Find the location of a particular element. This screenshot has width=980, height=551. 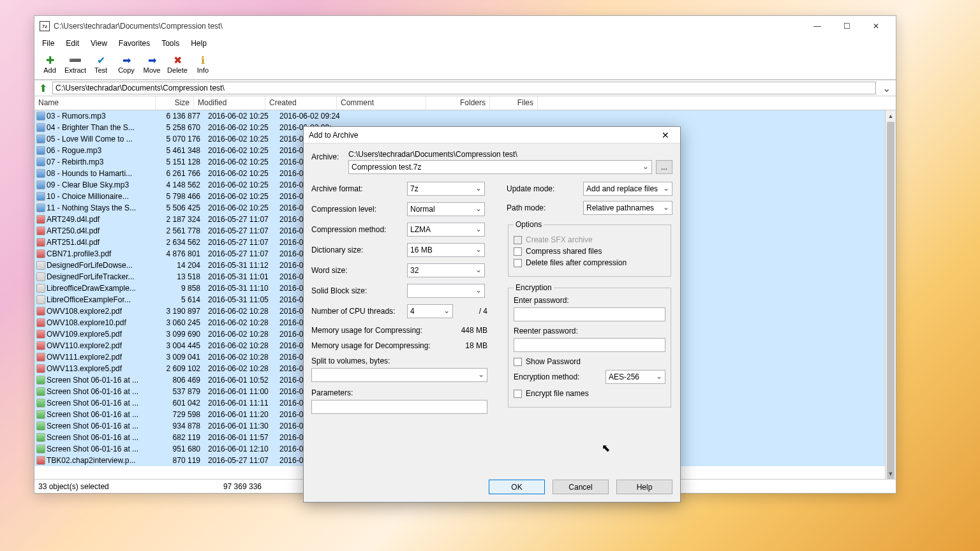

dialog-titlebar: Add to Archive ✕ is located at coordinates (492, 135).